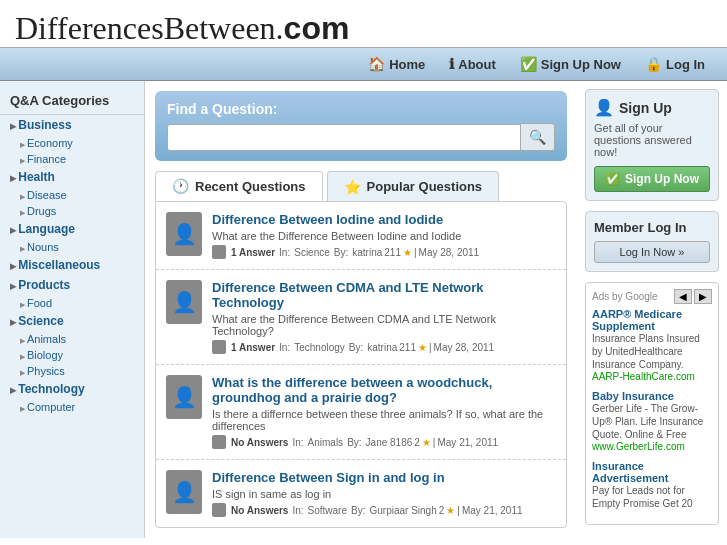  I want to click on sidebar-item-drugs: Drugs, so click(72, 211).